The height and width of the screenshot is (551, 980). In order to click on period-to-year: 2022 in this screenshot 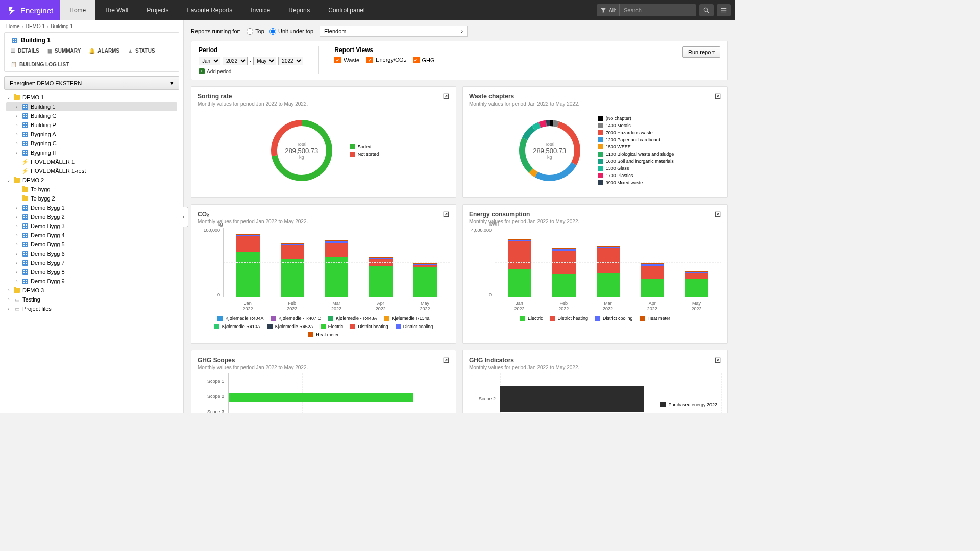, I will do `click(291, 61)`.